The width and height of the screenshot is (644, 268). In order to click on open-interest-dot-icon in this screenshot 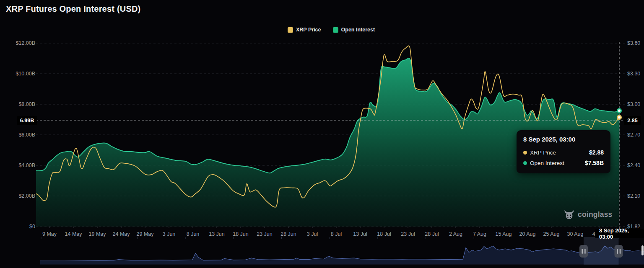, I will do `click(525, 163)`.